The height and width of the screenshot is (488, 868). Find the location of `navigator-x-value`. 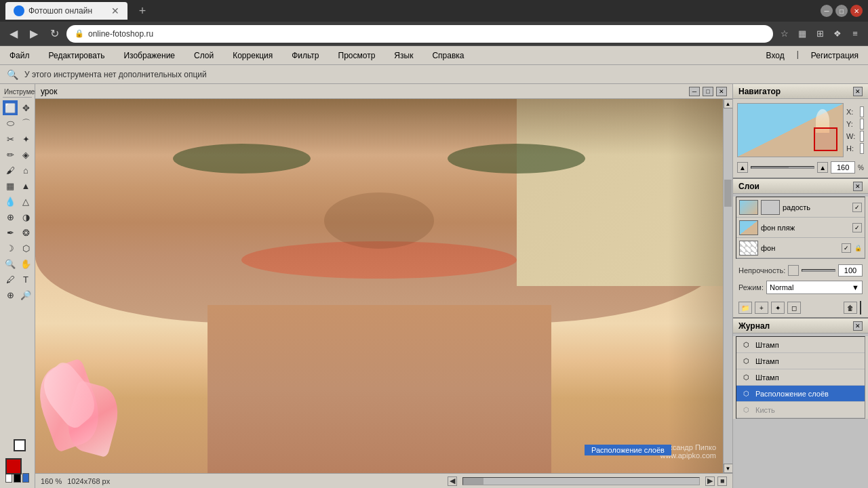

navigator-x-value is located at coordinates (862, 112).